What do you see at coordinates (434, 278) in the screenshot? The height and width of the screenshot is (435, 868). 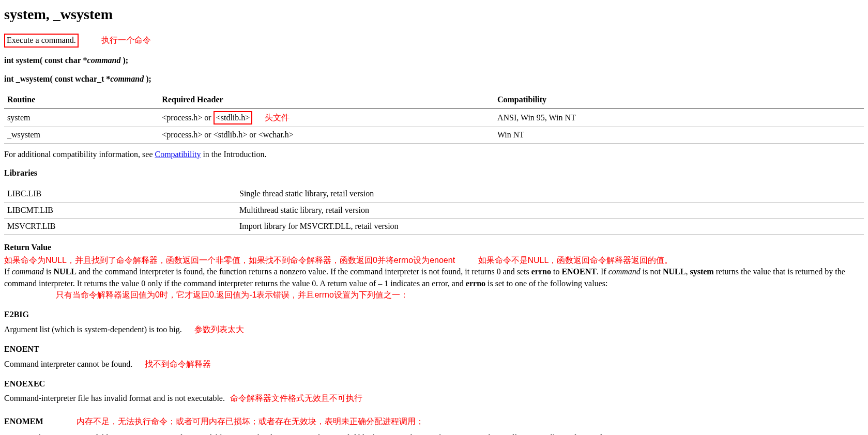 I see `return-value-paragraph: If command is NULL and the command inter…` at bounding box center [434, 278].